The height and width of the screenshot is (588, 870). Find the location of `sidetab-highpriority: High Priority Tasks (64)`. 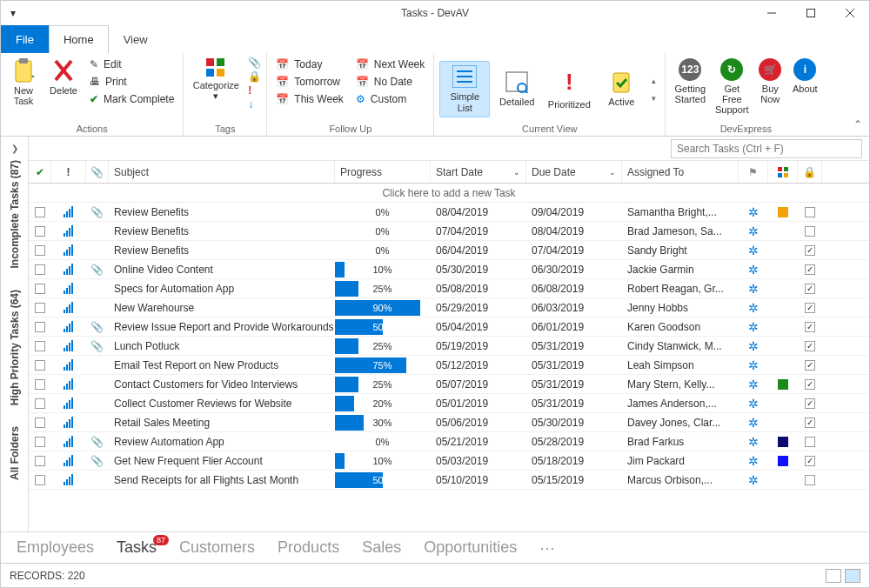

sidetab-highpriority: High Priority Tasks (64) is located at coordinates (15, 348).